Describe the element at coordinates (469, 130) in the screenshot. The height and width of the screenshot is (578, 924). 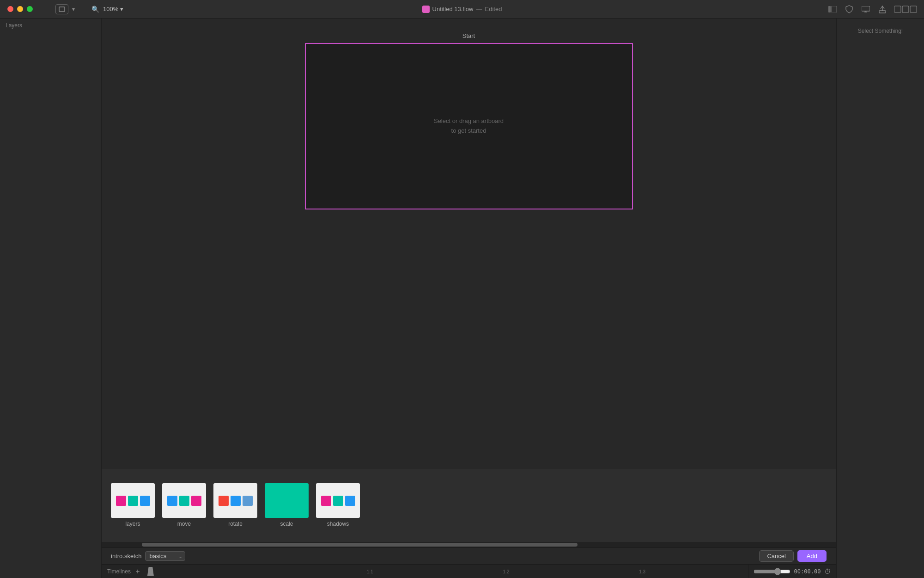
I see `placeholder-line2: to get started` at that location.